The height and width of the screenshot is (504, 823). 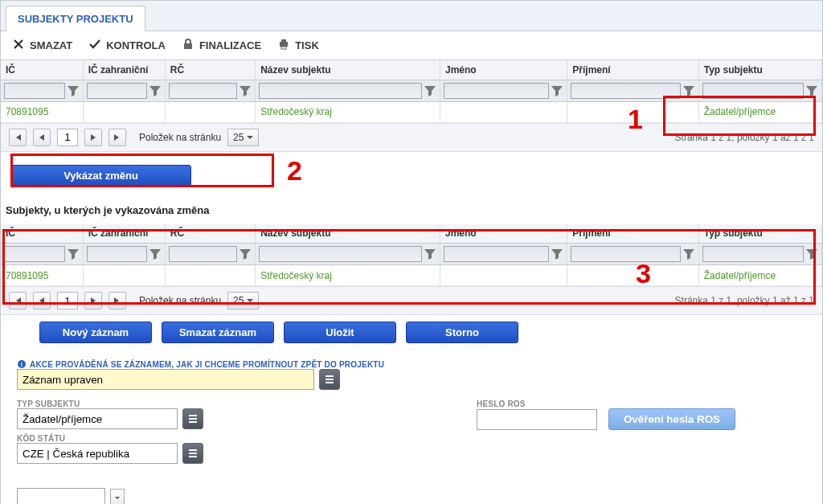 What do you see at coordinates (96, 333) in the screenshot?
I see `new-record-button: Nový záznam` at bounding box center [96, 333].